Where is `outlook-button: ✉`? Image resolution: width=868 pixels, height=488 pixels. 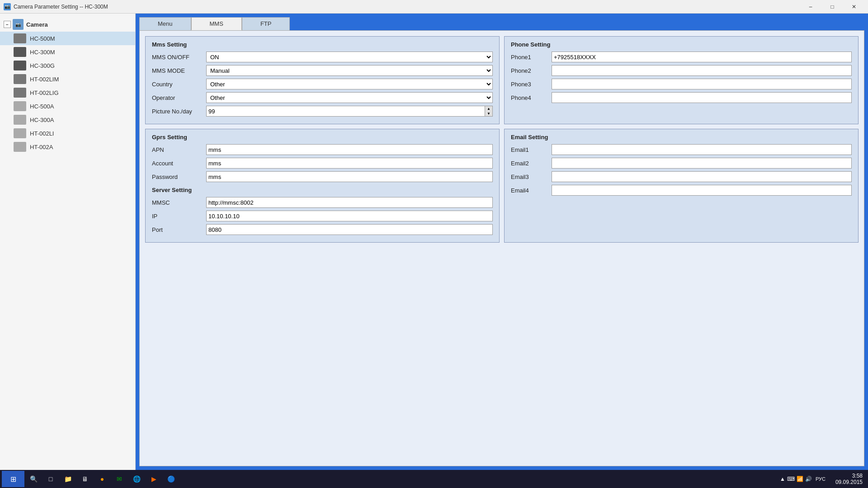
outlook-button: ✉ is located at coordinates (119, 479).